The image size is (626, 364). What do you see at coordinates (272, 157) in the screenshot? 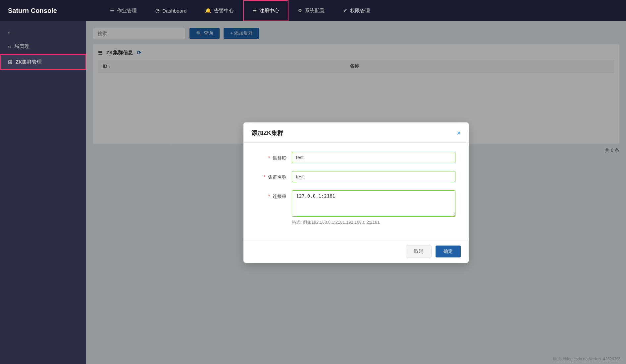
I see `label-cluster-id: * 集群ID` at bounding box center [272, 157].